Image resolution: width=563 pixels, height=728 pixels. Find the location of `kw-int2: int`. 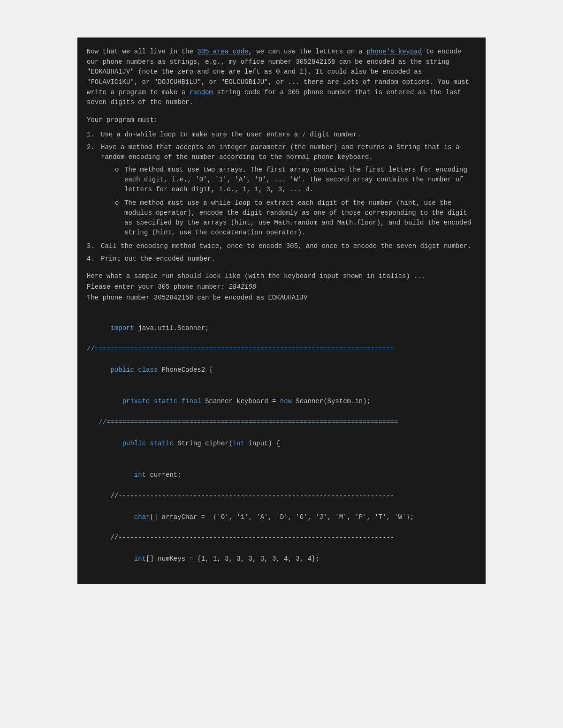

kw-int2: int is located at coordinates (140, 475).